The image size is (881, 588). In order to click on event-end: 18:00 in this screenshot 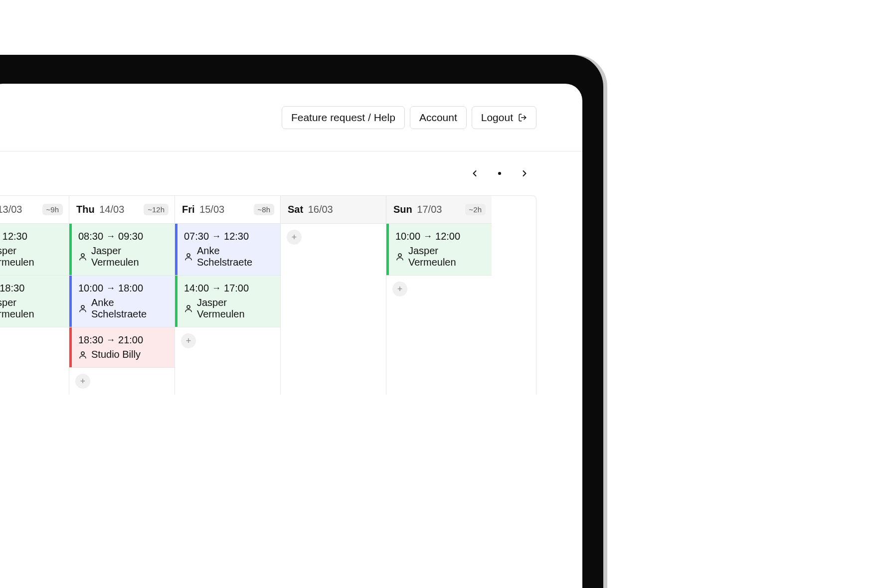, I will do `click(131, 288)`.